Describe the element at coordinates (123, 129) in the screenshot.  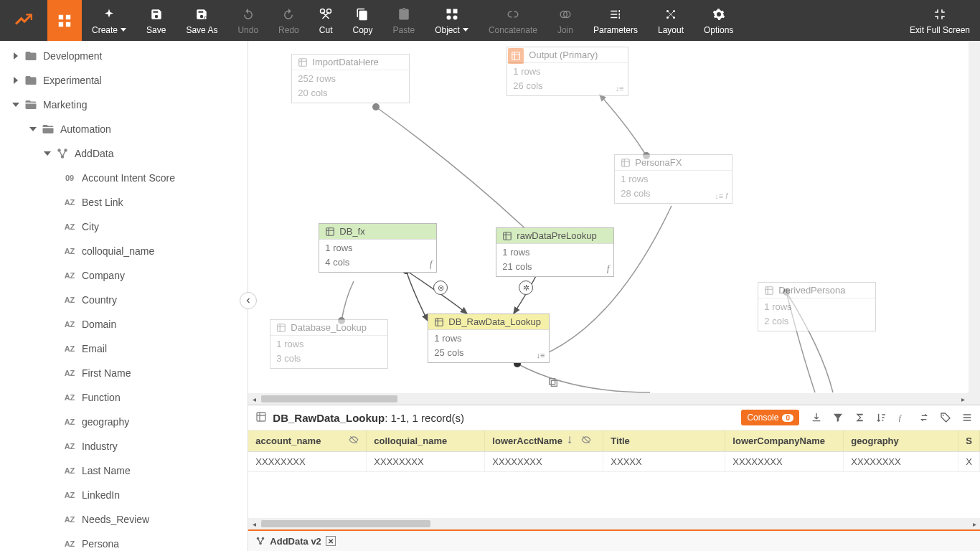
I see `tree-folder-automation: Automation` at that location.